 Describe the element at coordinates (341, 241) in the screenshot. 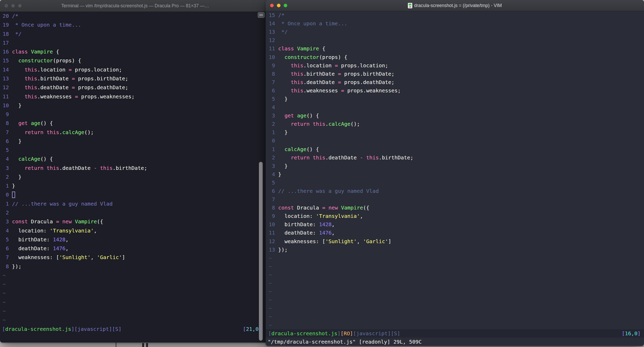

I see `code-token: 'Sunlight'` at that location.